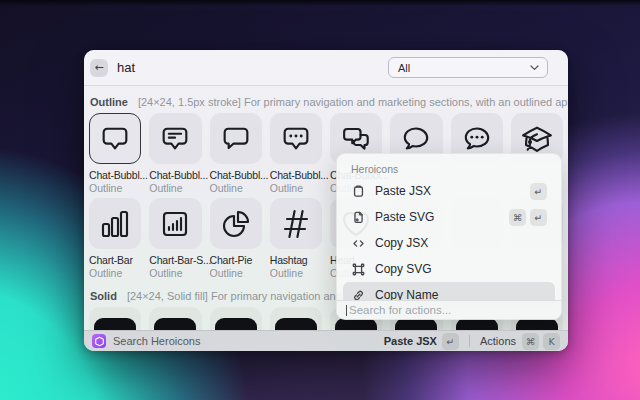 Image resolution: width=640 pixels, height=400 pixels. What do you see at coordinates (498, 341) in the screenshot?
I see `actions-button-label: Actions` at bounding box center [498, 341].